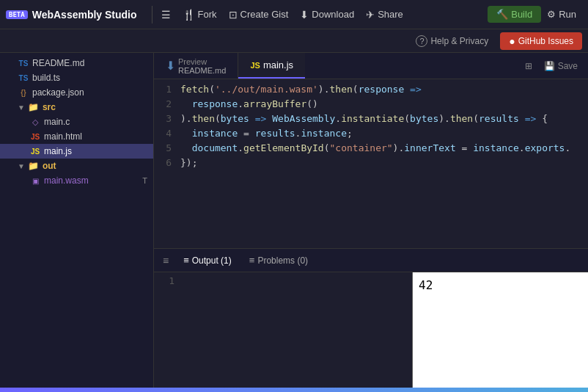 The height and width of the screenshot is (392, 588). What do you see at coordinates (76, 122) in the screenshot?
I see `file-item-mainc: ◇ main.c` at bounding box center [76, 122].